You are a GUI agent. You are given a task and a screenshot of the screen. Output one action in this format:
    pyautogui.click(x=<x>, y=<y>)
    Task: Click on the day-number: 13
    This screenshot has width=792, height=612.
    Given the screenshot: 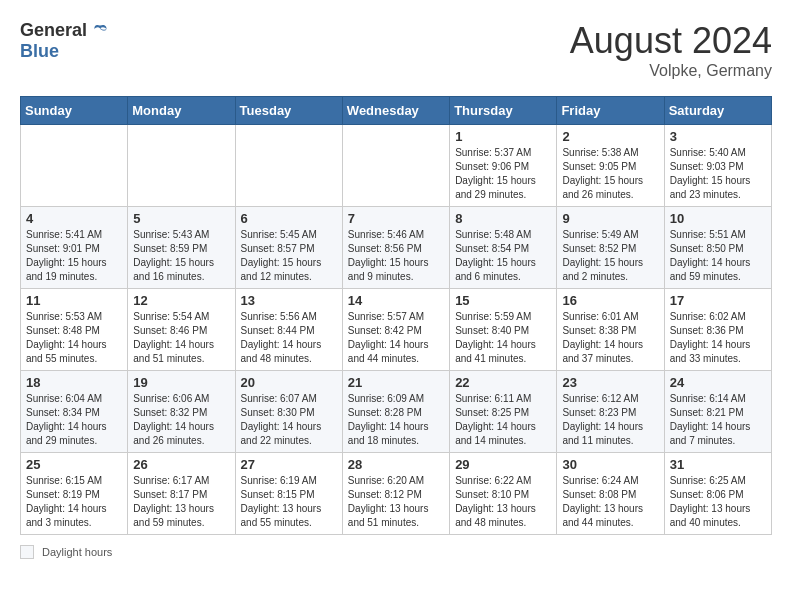 What is the action you would take?
    pyautogui.click(x=289, y=300)
    